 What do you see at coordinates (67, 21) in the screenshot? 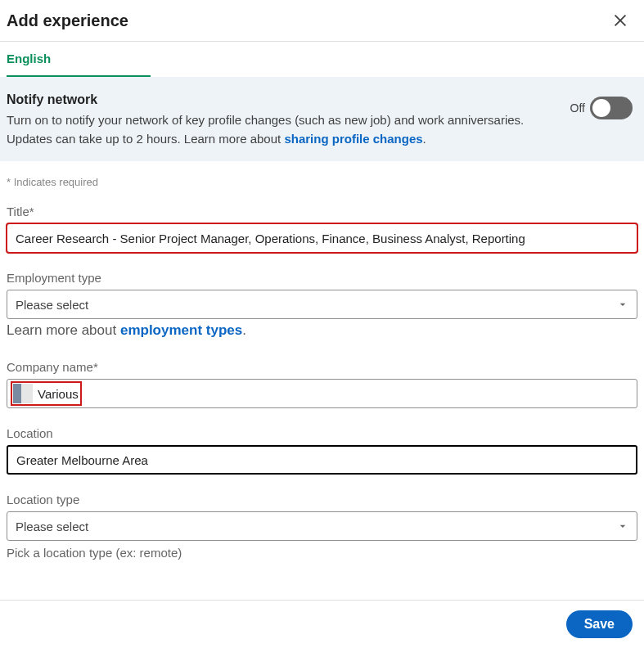
I see `modal-title: Add experience` at bounding box center [67, 21].